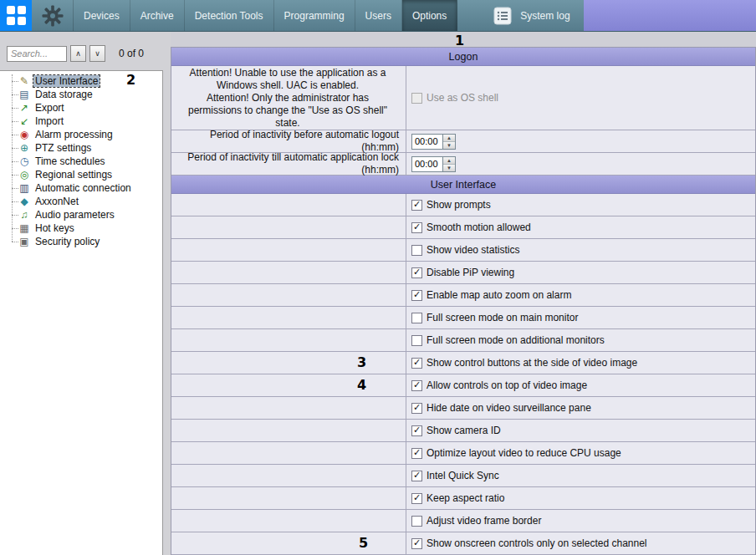  I want to click on auto-lock-input, so click(427, 164).